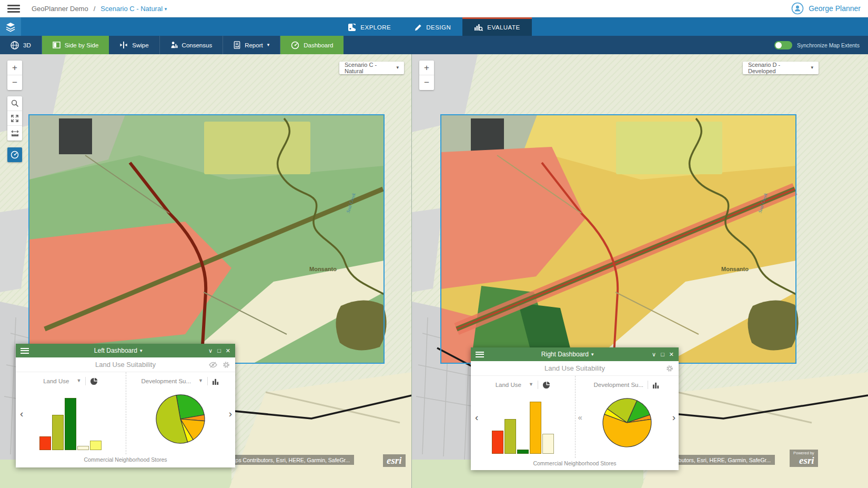  I want to click on breadcrumb-scenario-menu: Scenario C - Natural ▾, so click(134, 8).